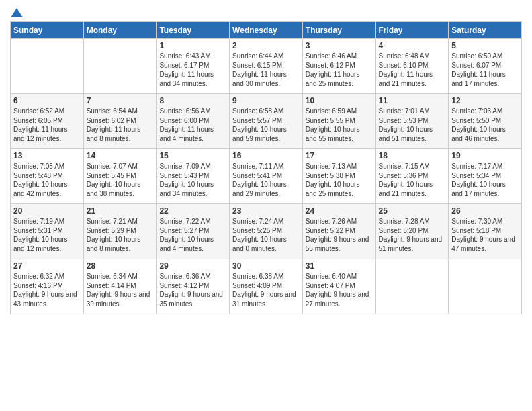 The height and width of the screenshot is (411, 532). I want to click on calendar-cell: 15Sunrise: 7:09 AM Sunset: 5:43 PM Dayli…, so click(193, 177).